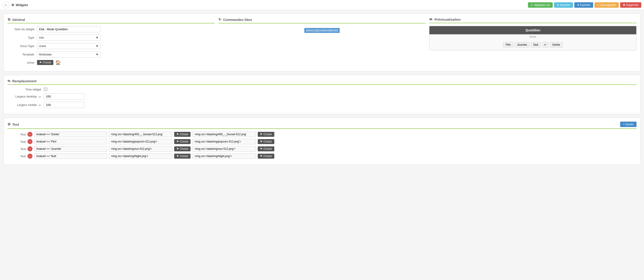  What do you see at coordinates (322, 21) in the screenshot?
I see `commandes-section-header: ↻ Commandes liées` at bounding box center [322, 21].